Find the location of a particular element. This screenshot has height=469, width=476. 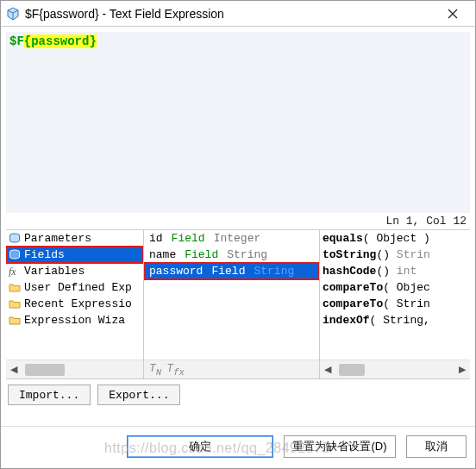

editor-token-prefix: $F is located at coordinates (17, 41).